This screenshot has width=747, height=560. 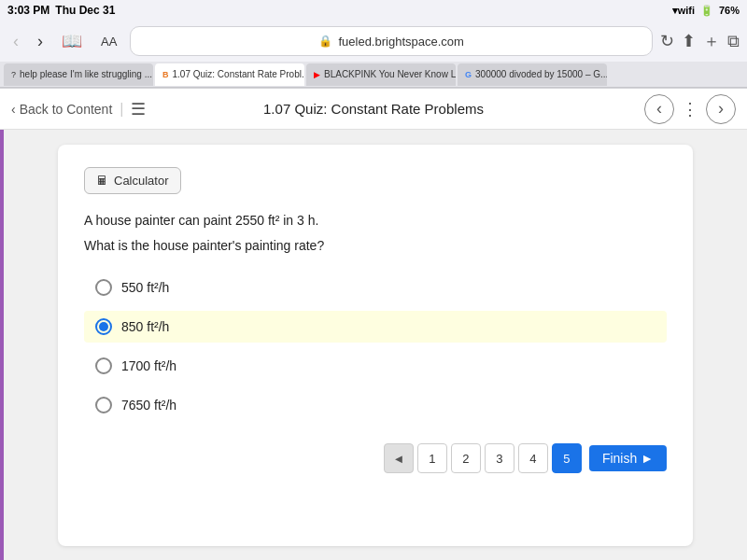 What do you see at coordinates (375, 366) in the screenshot?
I see `option-3: 1700 ft²/h` at bounding box center [375, 366].